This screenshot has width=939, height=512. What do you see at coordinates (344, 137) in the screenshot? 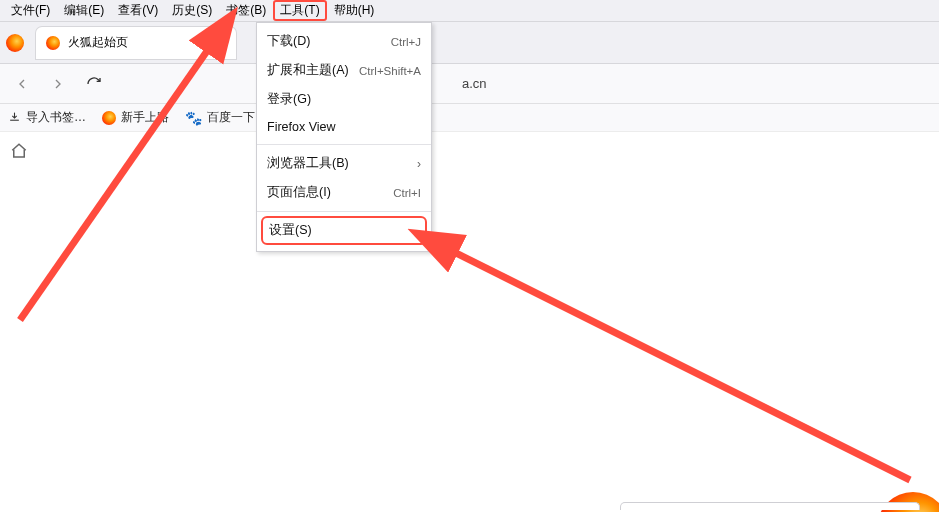
I see `tools-menu-dropdown: 下载(D) Ctrl+J 扩展和主题(A) Ctrl+Shift+A 登录(G)…` at bounding box center [344, 137].